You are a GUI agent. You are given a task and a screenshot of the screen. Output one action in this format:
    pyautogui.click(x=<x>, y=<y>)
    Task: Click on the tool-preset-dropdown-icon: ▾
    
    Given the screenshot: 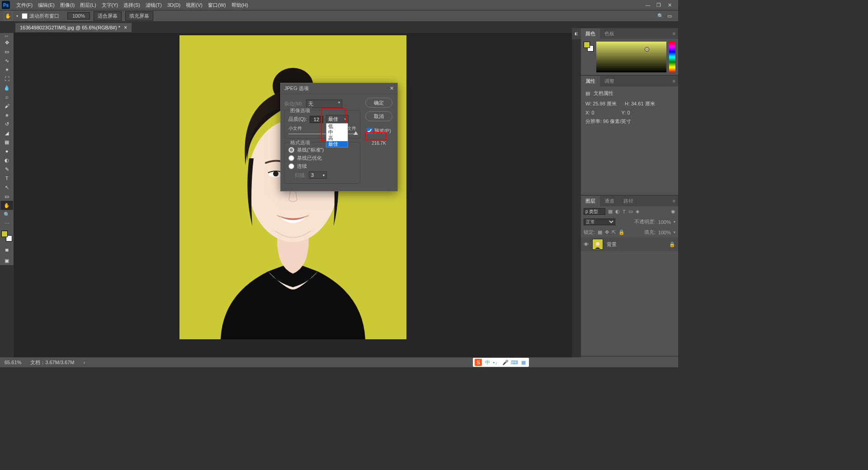 What is the action you would take?
    pyautogui.click(x=17, y=16)
    